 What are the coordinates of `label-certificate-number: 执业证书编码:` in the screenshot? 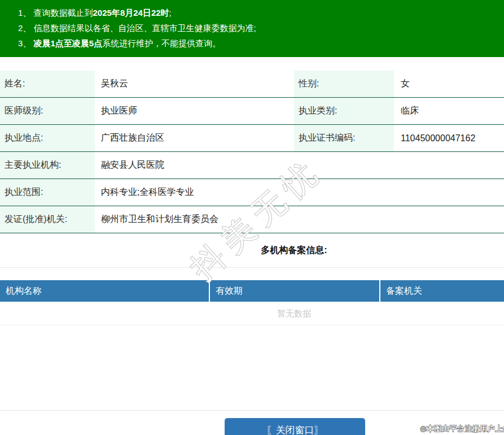 It's located at (344, 138).